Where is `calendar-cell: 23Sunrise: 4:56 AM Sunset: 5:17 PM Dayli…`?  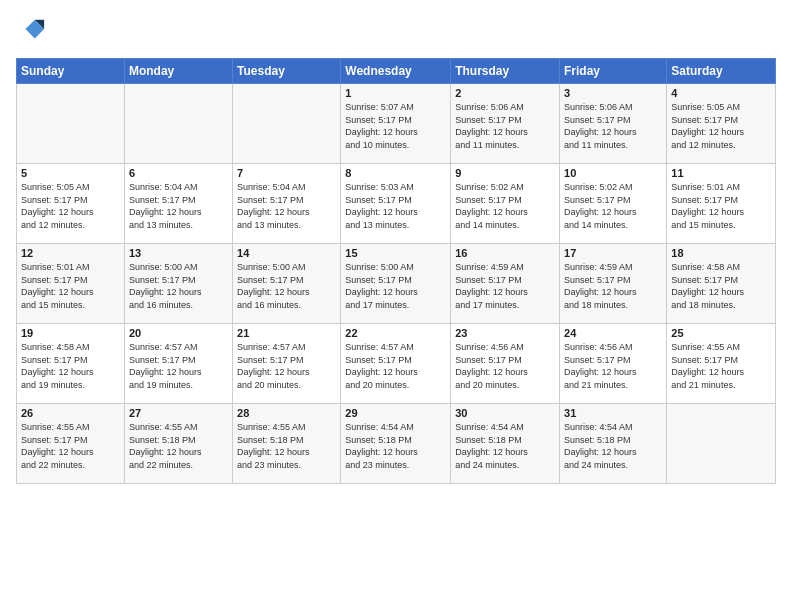
calendar-cell: 23Sunrise: 4:56 AM Sunset: 5:17 PM Dayli… is located at coordinates (506, 364).